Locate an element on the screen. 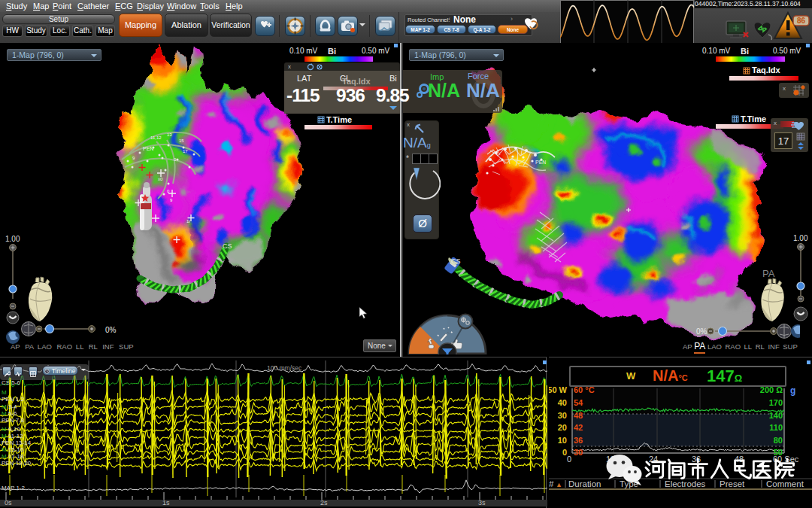 This screenshot has height=508, width=812. svg-text: 15 is located at coordinates (182, 141).